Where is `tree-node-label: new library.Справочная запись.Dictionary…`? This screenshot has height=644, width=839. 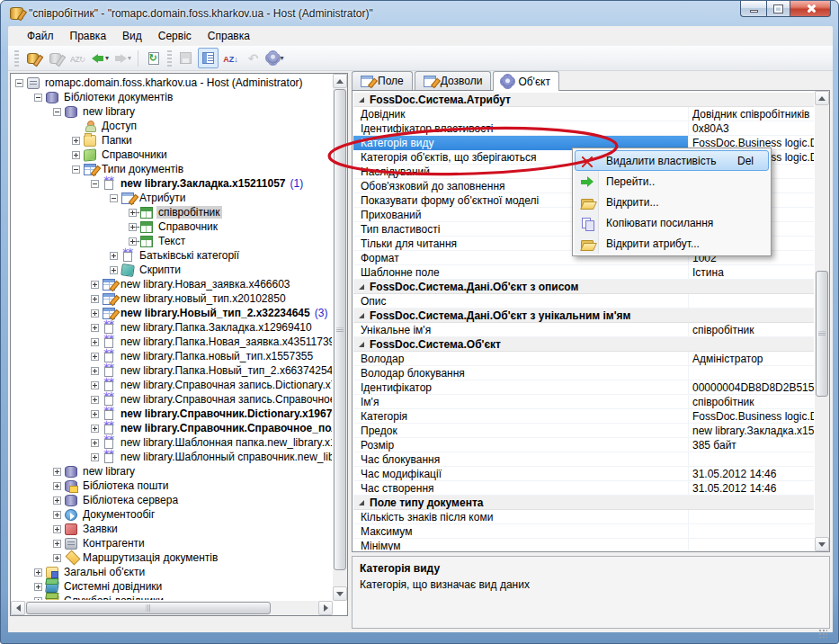
tree-node-label: new library.Справочная запись.Dictionary… is located at coordinates (225, 385).